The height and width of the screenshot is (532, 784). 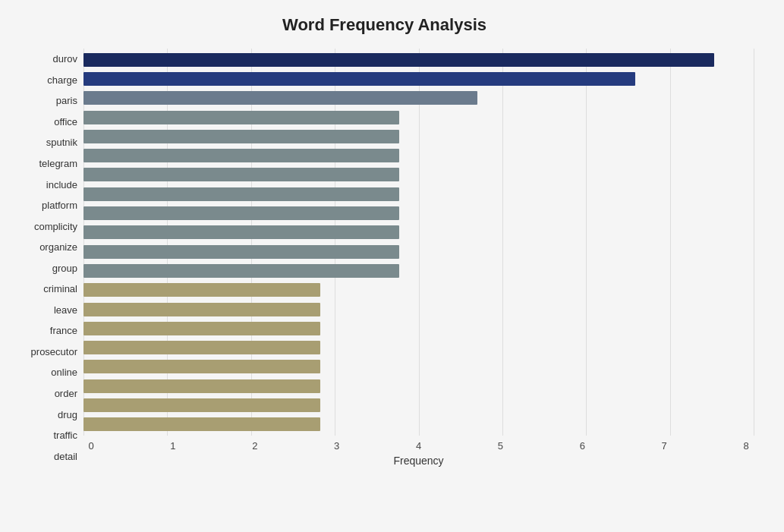 I want to click on y-axis-label: office, so click(x=65, y=121).